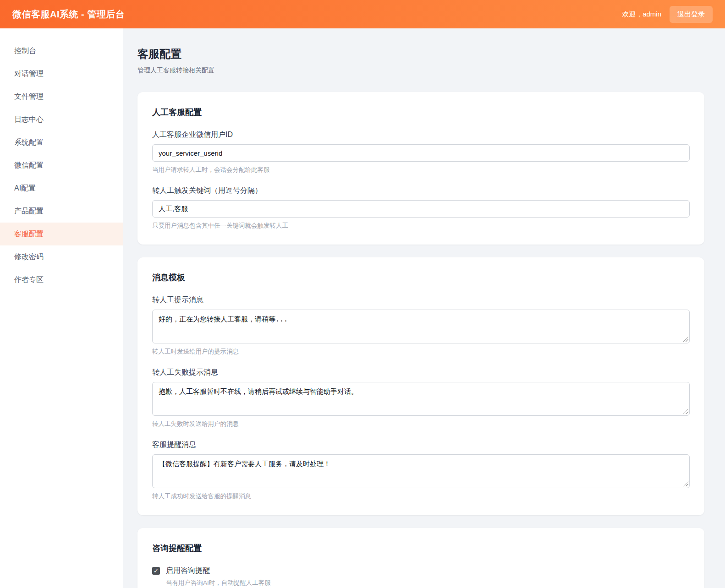  What do you see at coordinates (61, 188) in the screenshot?
I see `sidebar-item-ai-config: AI配置` at bounding box center [61, 188].